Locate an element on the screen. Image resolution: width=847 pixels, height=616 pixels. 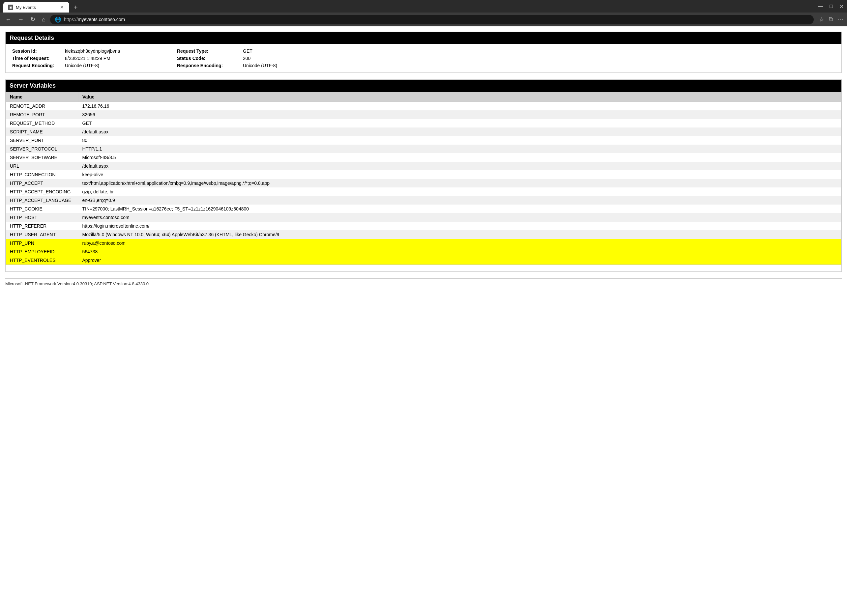
table-row: SCRIPT_NAME/default.aspx is located at coordinates (424, 131).